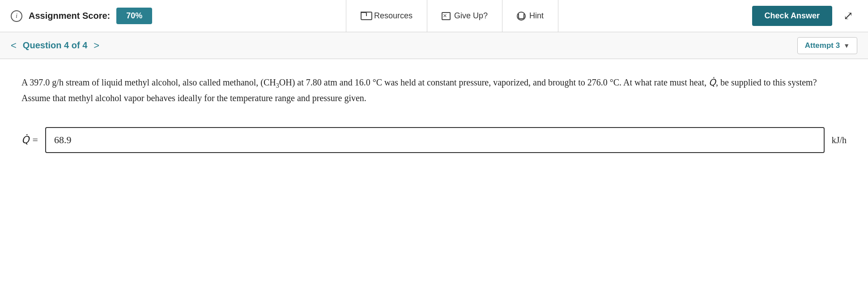  What do you see at coordinates (531, 16) in the screenshot?
I see `hint-button: Hint` at bounding box center [531, 16].